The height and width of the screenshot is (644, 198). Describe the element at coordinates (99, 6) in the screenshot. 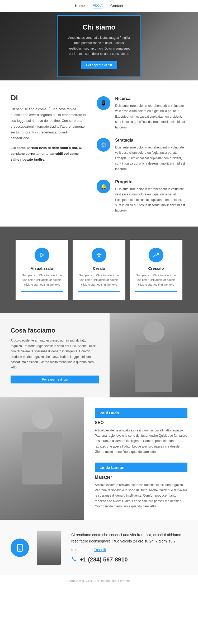

I see `navigation: Home About Contact` at that location.